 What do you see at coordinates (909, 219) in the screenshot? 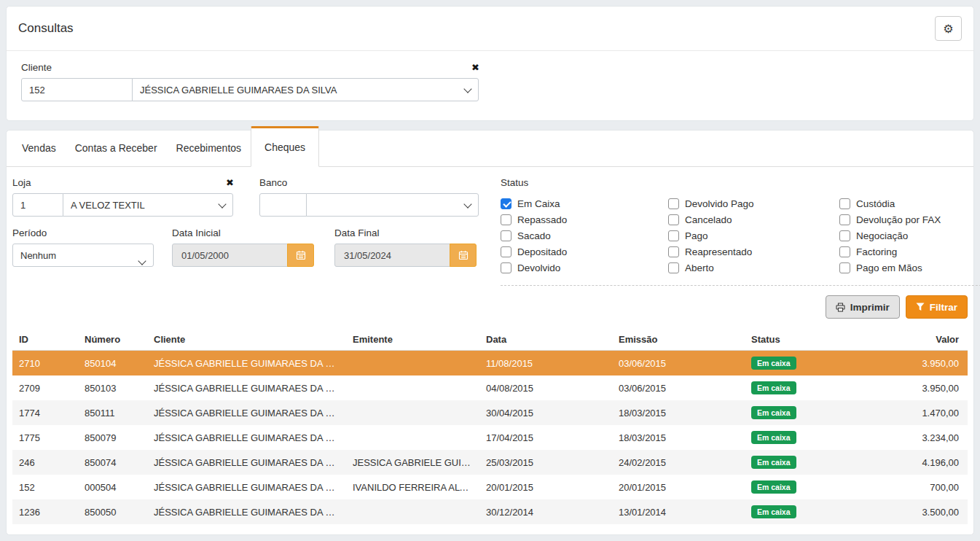
I see `status-checkbox-devolucao-por-fax: Devolução por FAX` at bounding box center [909, 219].